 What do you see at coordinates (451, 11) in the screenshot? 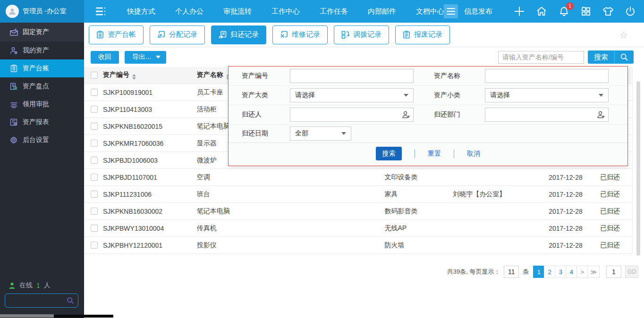
I see `more-menu-icon` at bounding box center [451, 11].